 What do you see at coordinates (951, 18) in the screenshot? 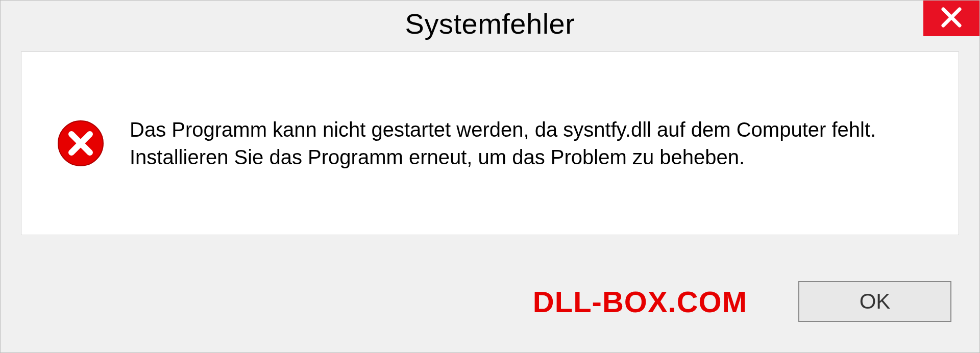
I see `close-button` at bounding box center [951, 18].